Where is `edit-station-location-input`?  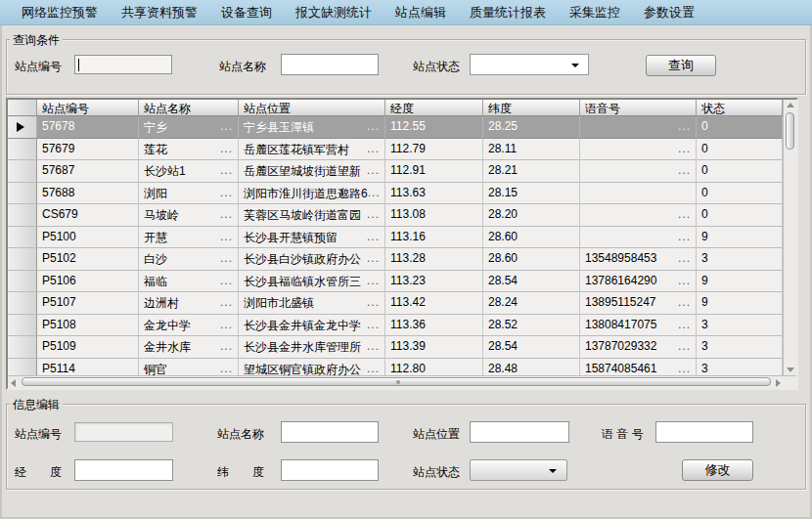 edit-station-location-input is located at coordinates (519, 432).